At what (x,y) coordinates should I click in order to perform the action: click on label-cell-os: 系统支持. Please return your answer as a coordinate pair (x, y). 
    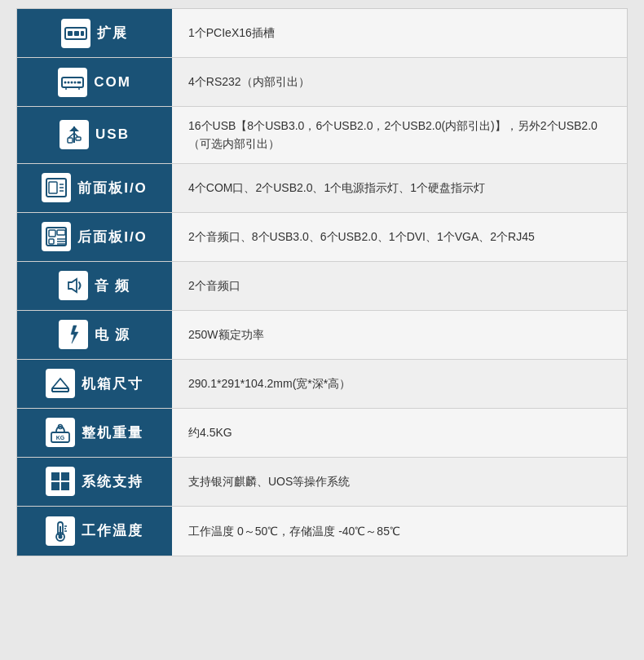
    Looking at the image, I should click on (95, 481).